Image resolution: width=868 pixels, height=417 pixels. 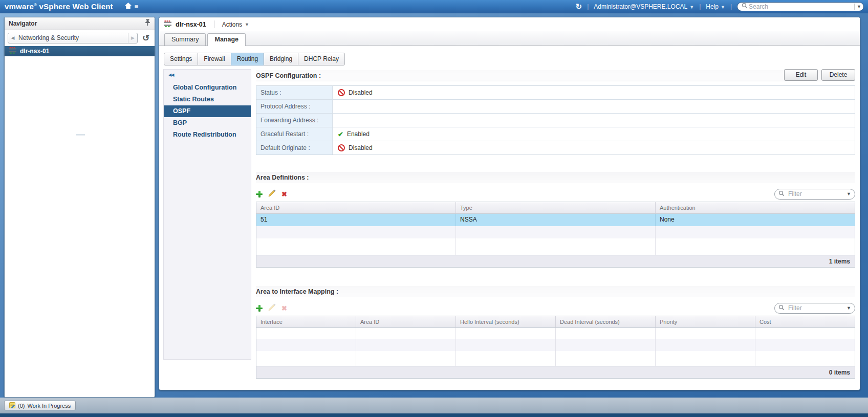 What do you see at coordinates (207, 112) in the screenshot?
I see `routing-nav-ospf: OSPF` at bounding box center [207, 112].